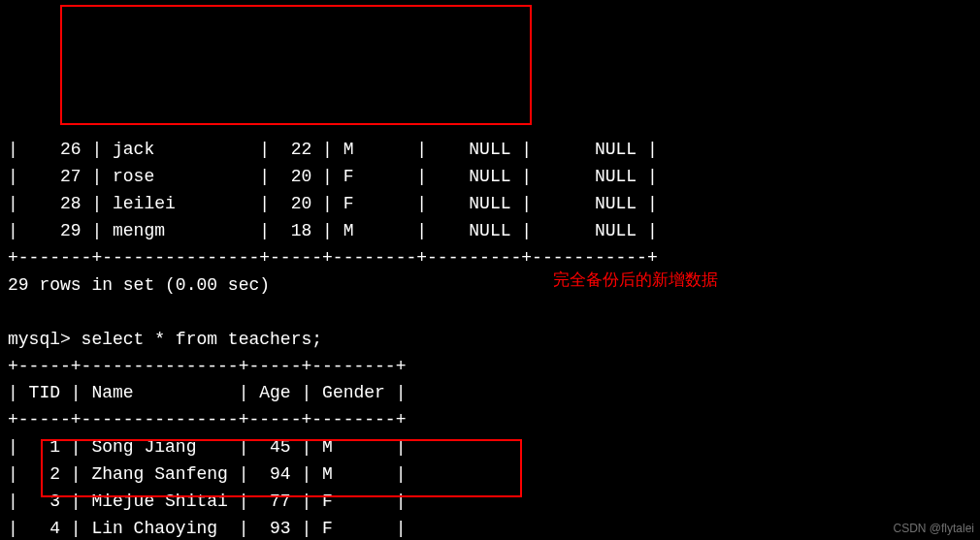 The image size is (980, 540). I want to click on highlight-box-students, so click(296, 65).